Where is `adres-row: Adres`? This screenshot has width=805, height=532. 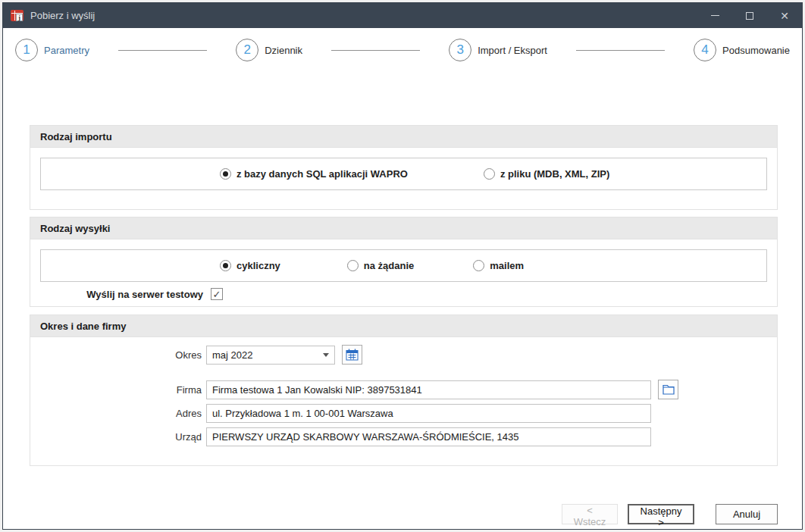
adres-row: Adres is located at coordinates (403, 414).